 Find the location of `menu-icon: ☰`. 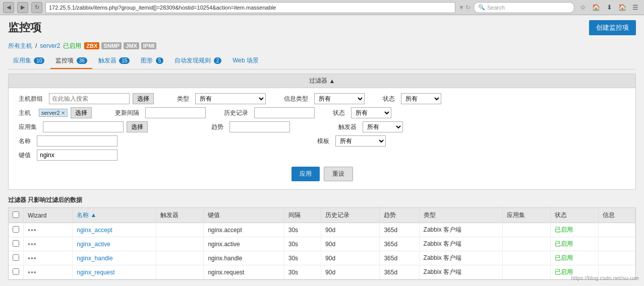

menu-icon: ☰ is located at coordinates (635, 8).